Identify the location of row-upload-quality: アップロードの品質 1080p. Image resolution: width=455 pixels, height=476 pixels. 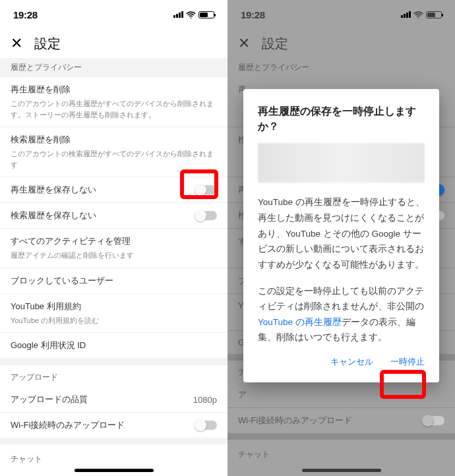
(113, 400).